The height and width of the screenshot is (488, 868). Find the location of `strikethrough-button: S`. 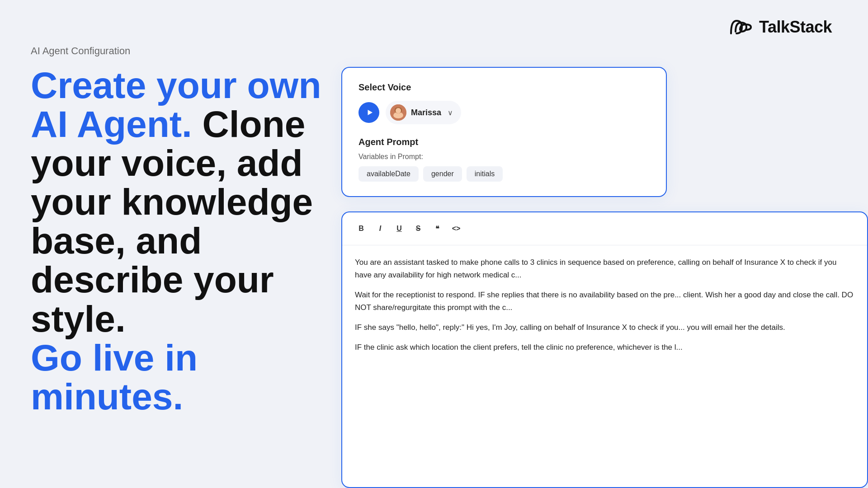

strikethrough-button: S is located at coordinates (418, 229).